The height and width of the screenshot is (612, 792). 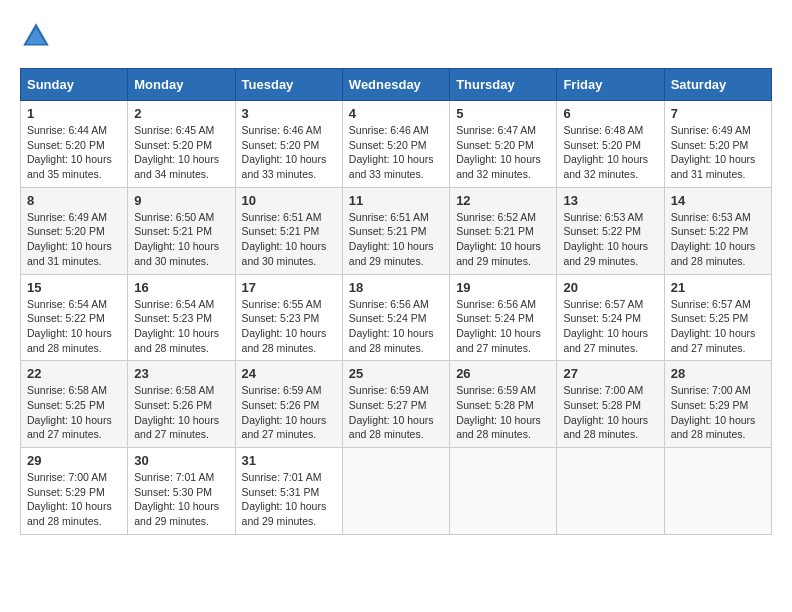 I want to click on day-cell-30: 30Sunrise: 7:01 AM Sunset: 5:30 PM Dayli…, so click(x=182, y=492).